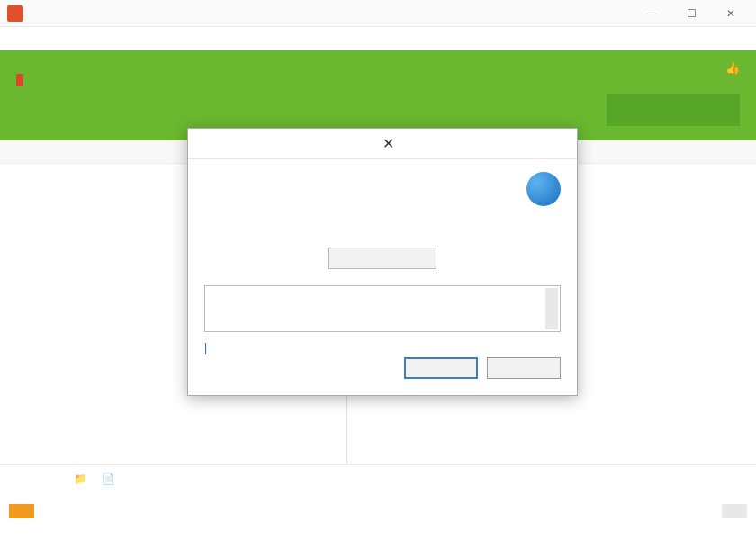 Image resolution: width=756 pixels, height=541 pixels. What do you see at coordinates (382, 258) in the screenshot?
I see `upgrade-now-button` at bounding box center [382, 258].